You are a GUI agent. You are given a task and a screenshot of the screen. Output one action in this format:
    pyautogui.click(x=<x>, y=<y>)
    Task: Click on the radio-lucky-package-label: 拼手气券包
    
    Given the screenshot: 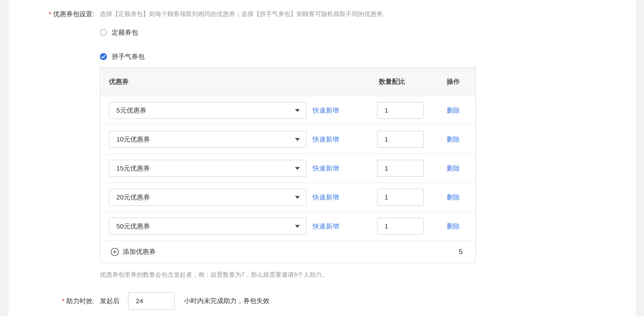 What is the action you would take?
    pyautogui.click(x=128, y=57)
    